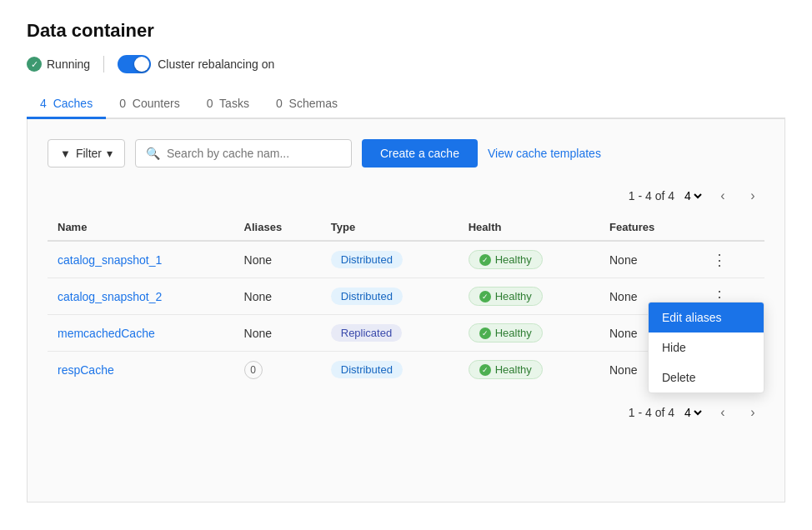 The image size is (812, 530). I want to click on create-cache-button: Create a cache, so click(420, 153).